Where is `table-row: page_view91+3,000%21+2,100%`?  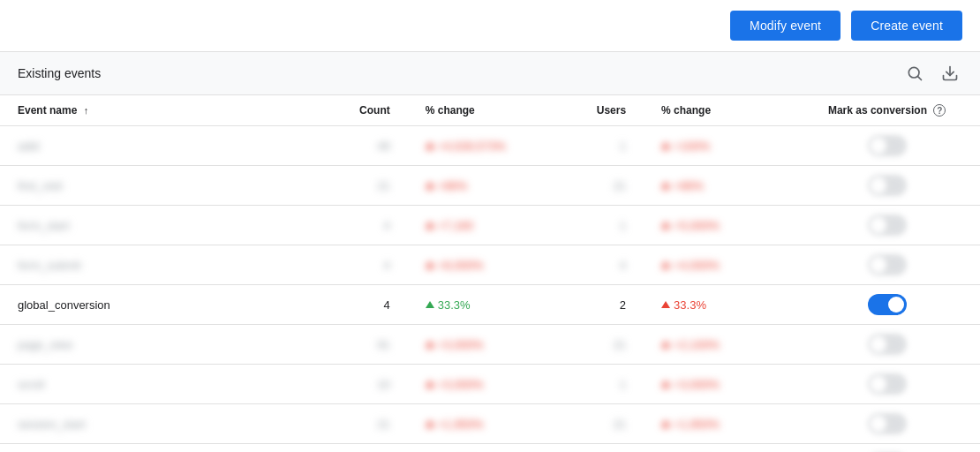
table-row: page_view91+3,000%21+2,100% is located at coordinates (490, 344).